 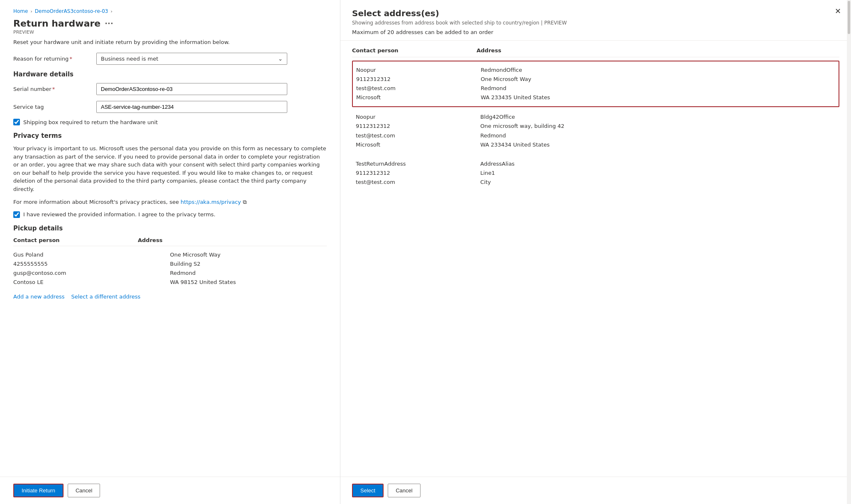 What do you see at coordinates (39, 296) in the screenshot?
I see `add-new-address-link: Add a new address` at bounding box center [39, 296].